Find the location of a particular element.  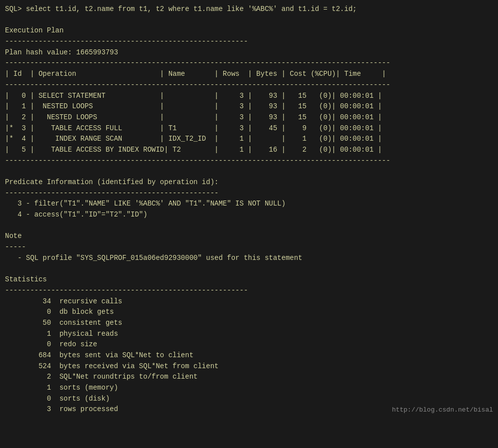

table-header: | Id | Operation | Name | Rows | Bytes |… is located at coordinates (249, 74).